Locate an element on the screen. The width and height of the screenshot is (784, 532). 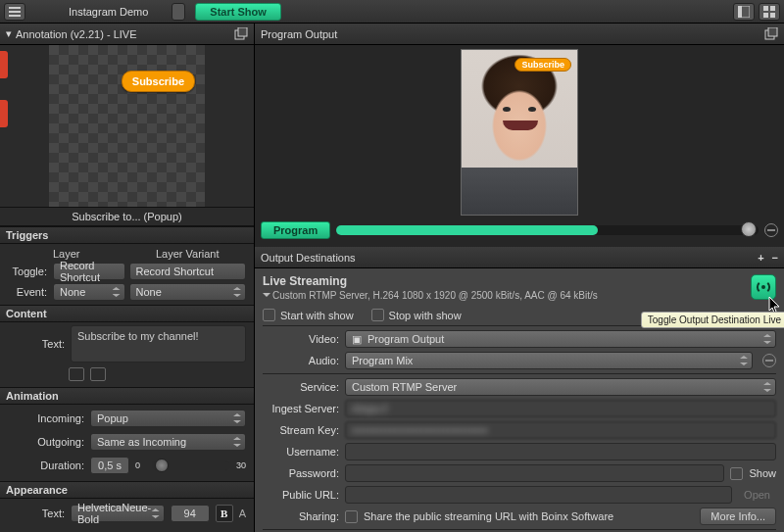
video-select: ▣Program Output is located at coordinates (561, 339).